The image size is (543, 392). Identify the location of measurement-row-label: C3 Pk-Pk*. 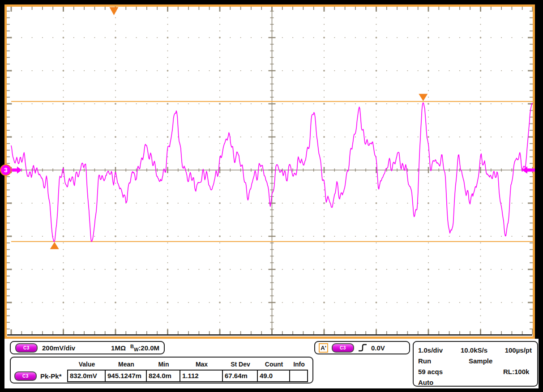
(39, 376).